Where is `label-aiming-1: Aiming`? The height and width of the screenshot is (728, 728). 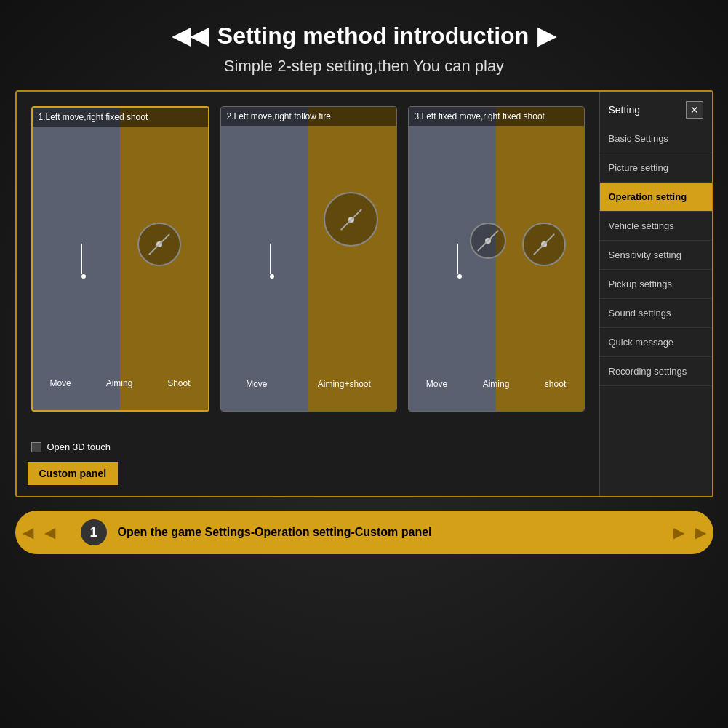
label-aiming-1: Aiming is located at coordinates (119, 383).